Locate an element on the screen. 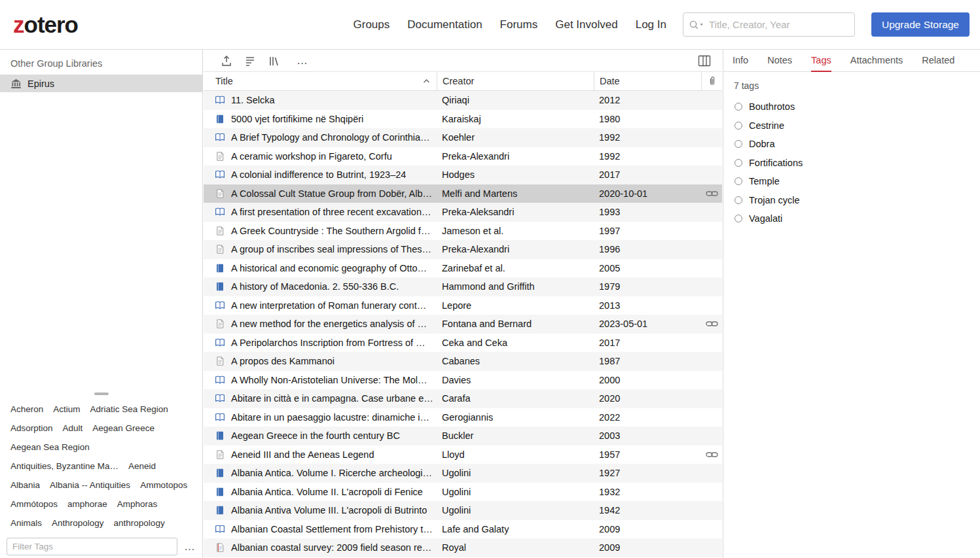  tab-tags: Tags is located at coordinates (821, 61).